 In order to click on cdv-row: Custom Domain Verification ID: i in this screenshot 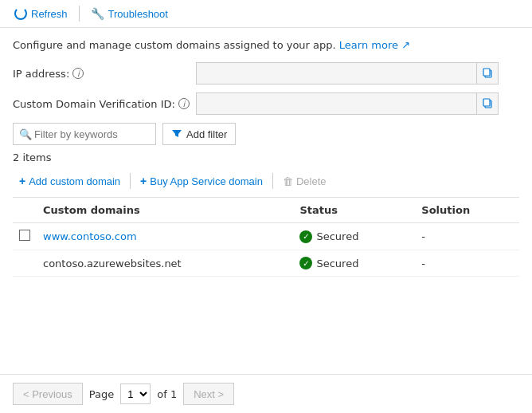, I will do `click(266, 104)`.